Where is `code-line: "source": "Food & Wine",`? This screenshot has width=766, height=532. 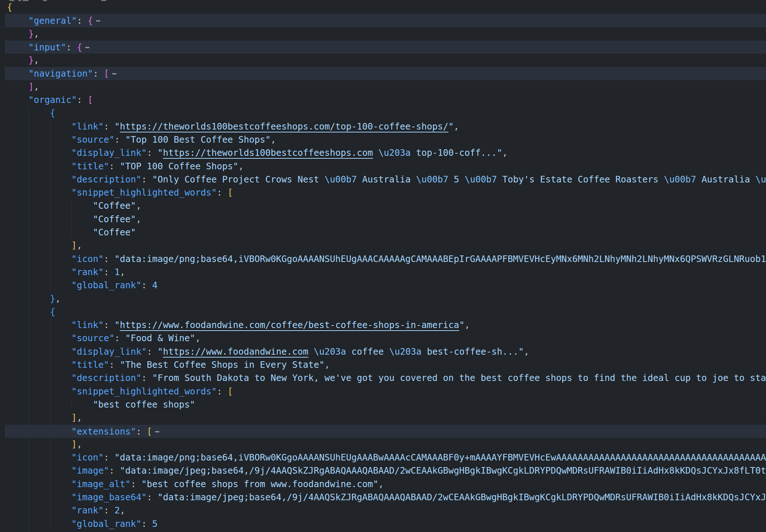
code-line: "source": "Food & Wine", is located at coordinates (383, 338).